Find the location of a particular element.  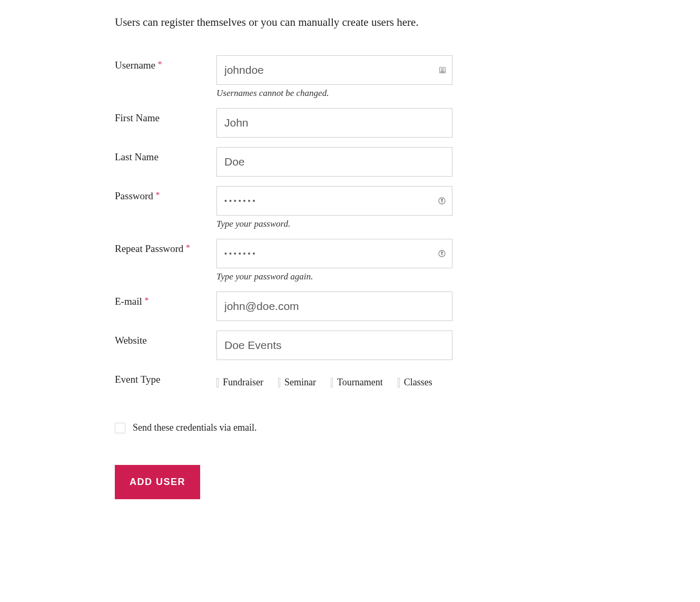

row-send-credentials: Send these credentials via email. is located at coordinates (352, 428).